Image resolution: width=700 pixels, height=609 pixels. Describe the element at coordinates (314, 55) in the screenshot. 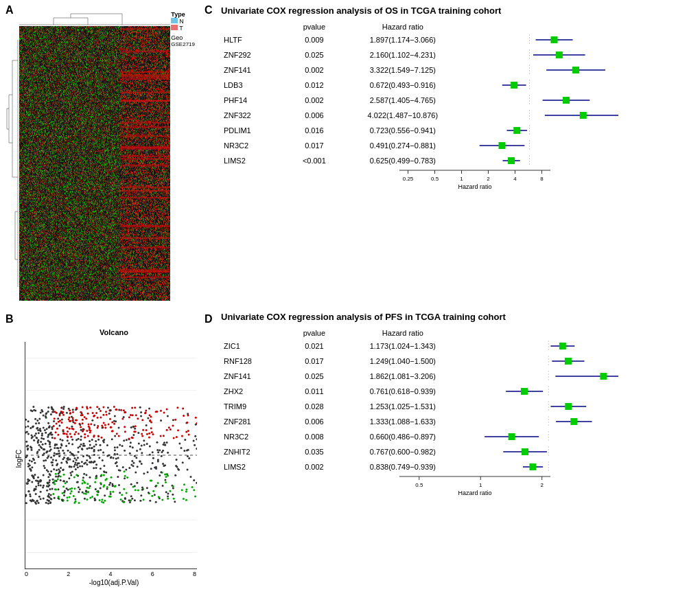

I see `pvalue-cell: 0.025` at that location.